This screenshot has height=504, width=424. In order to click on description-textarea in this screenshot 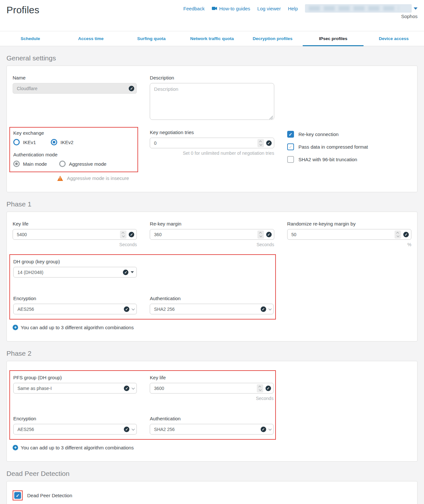, I will do `click(212, 101)`.